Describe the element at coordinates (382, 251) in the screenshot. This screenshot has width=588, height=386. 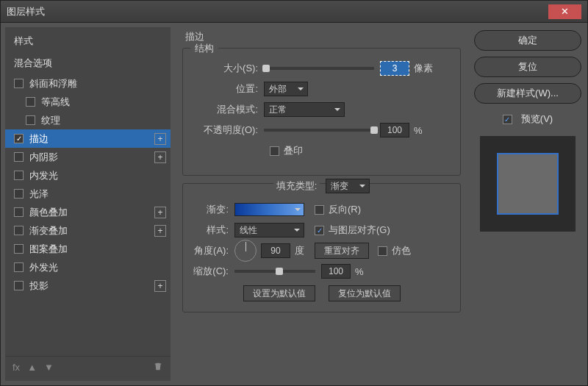
I see `dither-checkbox` at that location.